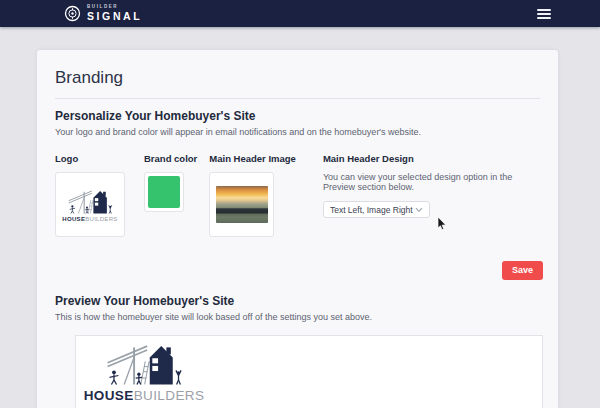 The height and width of the screenshot is (408, 600). I want to click on header-image-field: Main Header Image, so click(252, 195).